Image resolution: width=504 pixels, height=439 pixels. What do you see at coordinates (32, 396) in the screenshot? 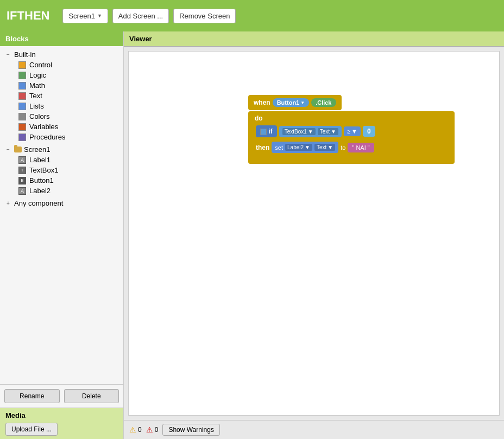
I see `rename-button: Rename` at bounding box center [32, 396].